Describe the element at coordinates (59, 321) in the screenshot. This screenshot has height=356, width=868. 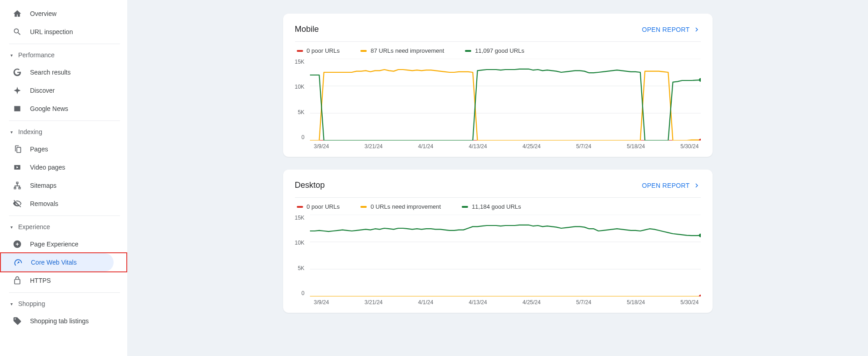
I see `sidebar-item-label: Shopping tab listings` at that location.